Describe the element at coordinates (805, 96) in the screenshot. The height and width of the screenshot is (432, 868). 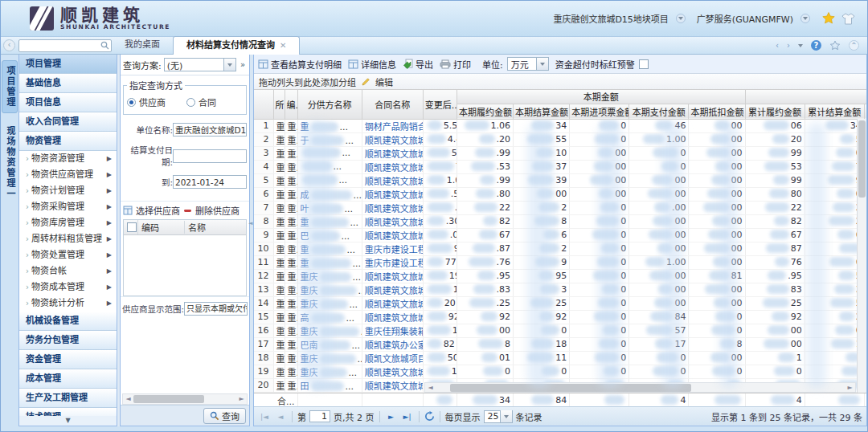
I see `colgroup-cumulative` at that location.